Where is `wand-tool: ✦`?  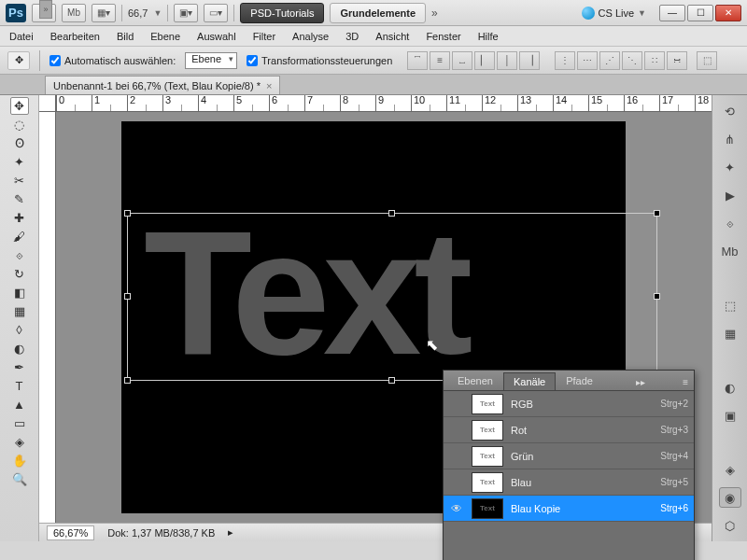
wand-tool: ✦ is located at coordinates (20, 162).